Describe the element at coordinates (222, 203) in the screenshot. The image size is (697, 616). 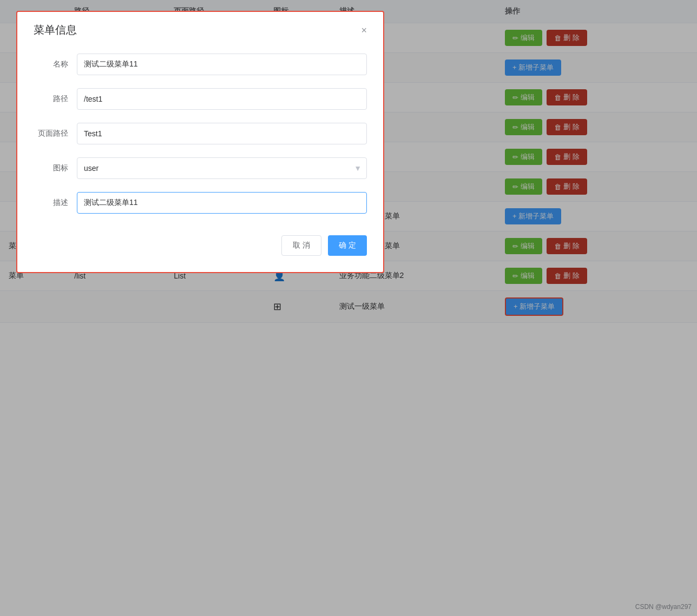
I see `desc-input` at that location.